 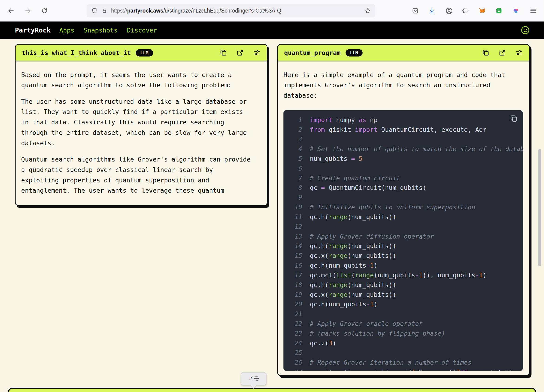 What do you see at coordinates (403, 53) in the screenshot?
I see `widget-header: quantum_program LLM` at bounding box center [403, 53].